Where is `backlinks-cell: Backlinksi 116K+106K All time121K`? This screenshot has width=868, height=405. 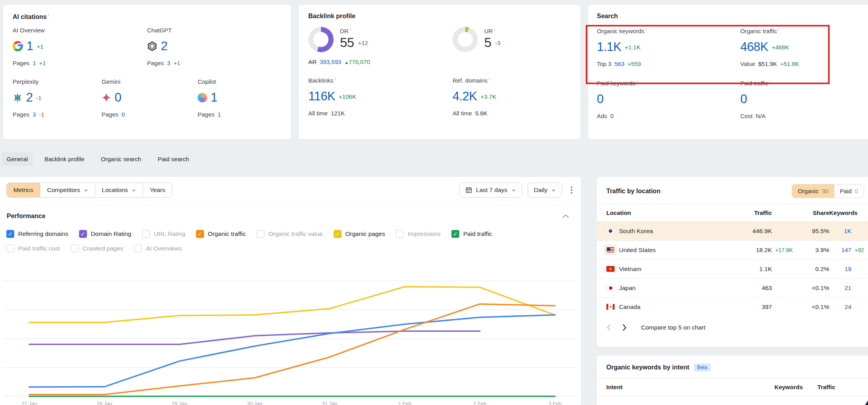
backlinks-cell: Backlinksi 116K+106K All time121K is located at coordinates (380, 96).